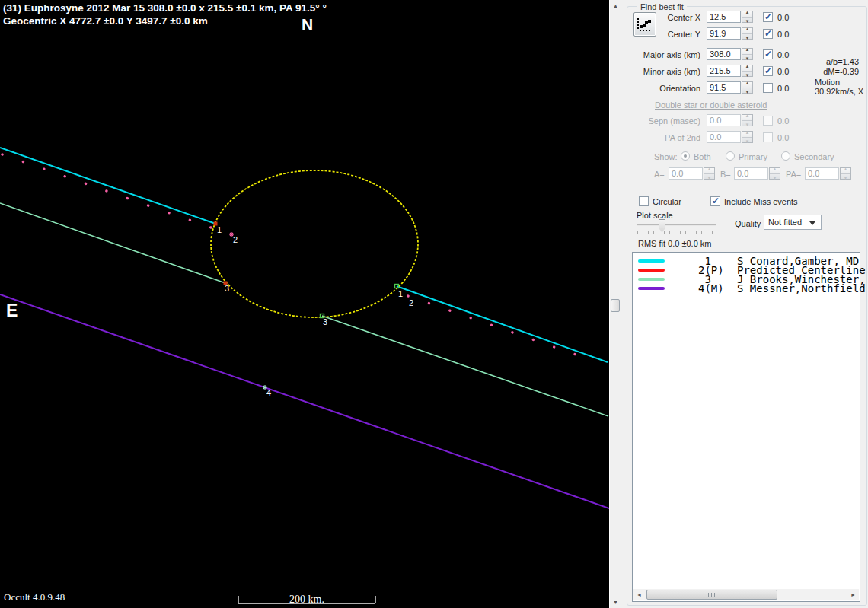  Describe the element at coordinates (12, 310) in the screenshot. I see `east-label: E` at that location.